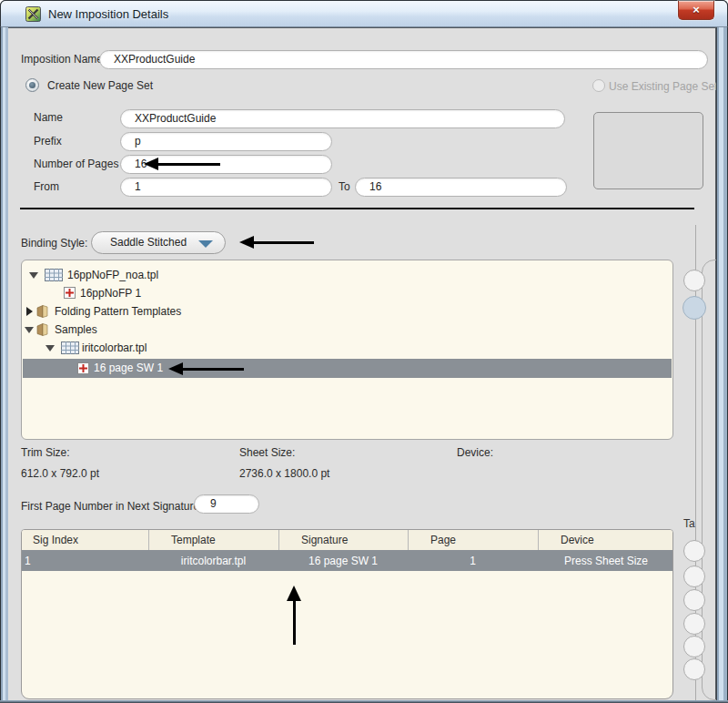  I want to click on column-header-signature: Signature, so click(343, 540).